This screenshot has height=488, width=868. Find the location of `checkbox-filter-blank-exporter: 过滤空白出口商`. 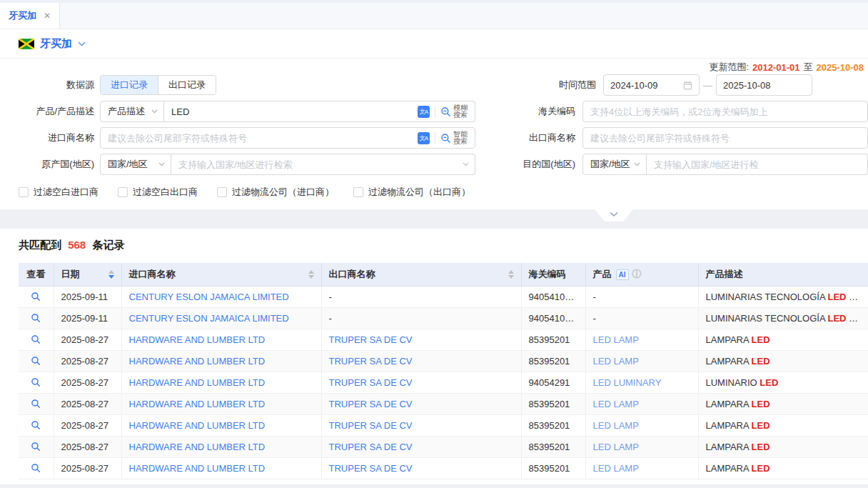

checkbox-filter-blank-exporter: 过滤空白出口商 is located at coordinates (158, 192).